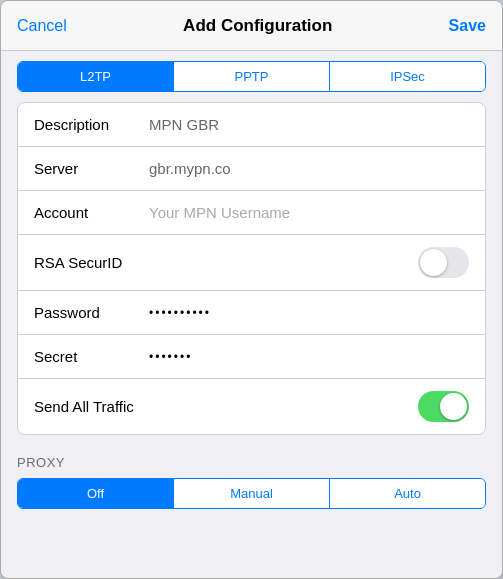  What do you see at coordinates (92, 262) in the screenshot?
I see `rsa-securid-label: RSA SecurID` at bounding box center [92, 262].